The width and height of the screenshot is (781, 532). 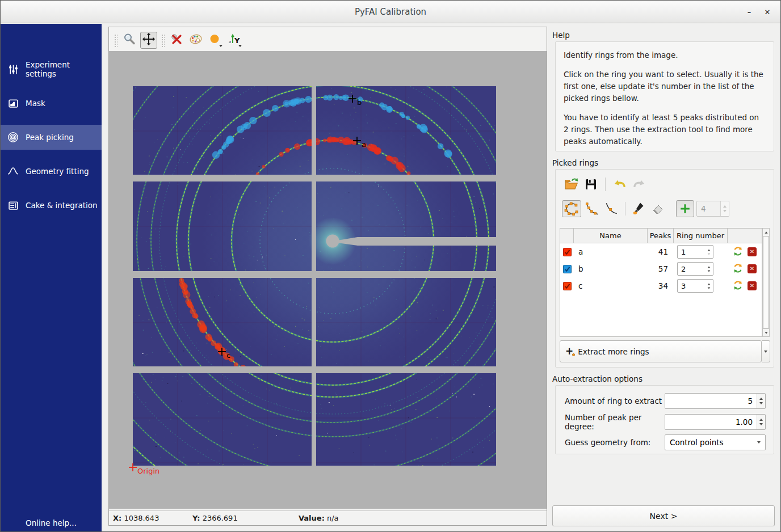 What do you see at coordinates (572, 209) in the screenshot?
I see `ring-select-tool-button` at bounding box center [572, 209].